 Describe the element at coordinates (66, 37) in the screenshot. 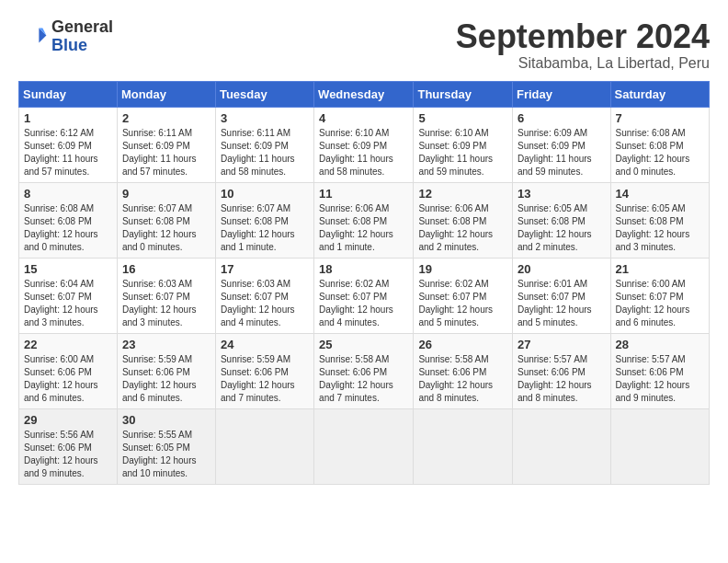

I see `logo: General Blue` at that location.